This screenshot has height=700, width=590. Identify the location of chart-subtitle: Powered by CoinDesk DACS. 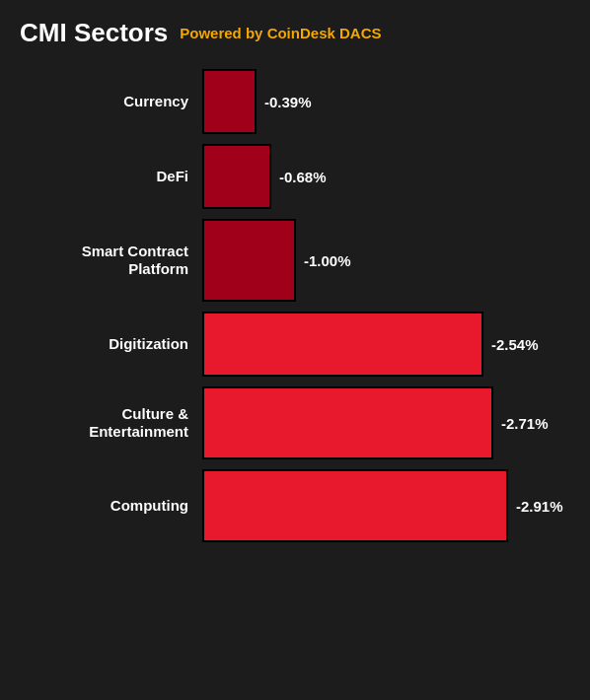
(280, 34).